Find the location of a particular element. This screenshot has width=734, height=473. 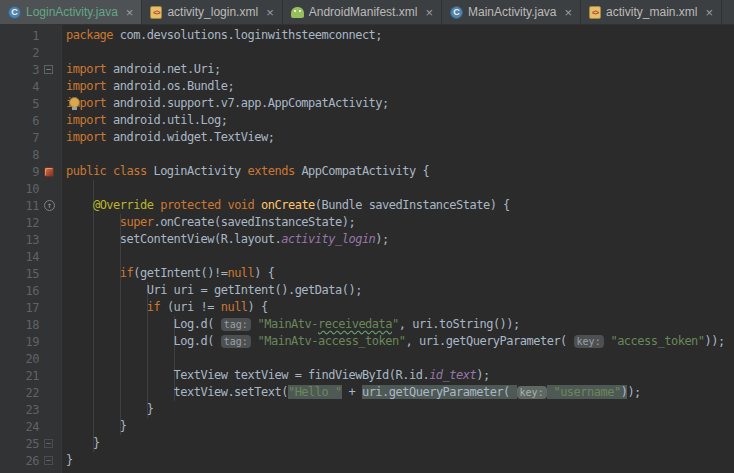

line-number: 14 is located at coordinates (22, 257).